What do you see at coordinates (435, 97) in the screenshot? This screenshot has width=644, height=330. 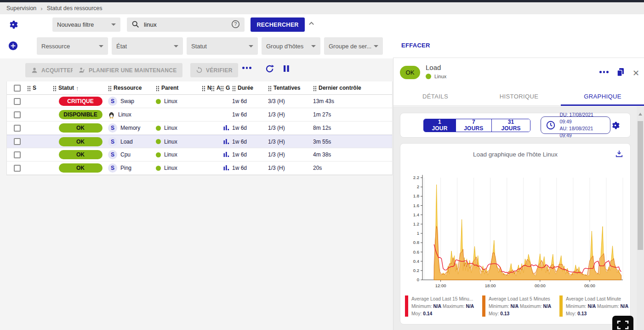 I see `tab-details: DÉTAILS` at bounding box center [435, 97].